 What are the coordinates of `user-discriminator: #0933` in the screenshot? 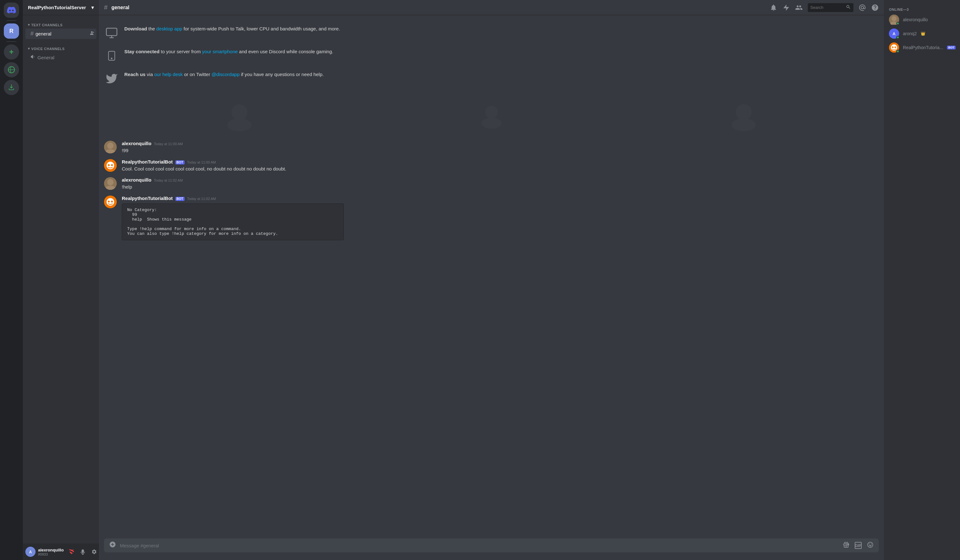 It's located at (51, 554).